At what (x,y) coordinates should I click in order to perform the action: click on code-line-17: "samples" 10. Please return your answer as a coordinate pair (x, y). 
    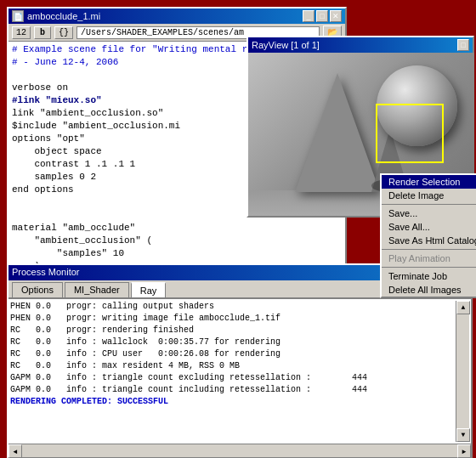
    Looking at the image, I should click on (177, 253).